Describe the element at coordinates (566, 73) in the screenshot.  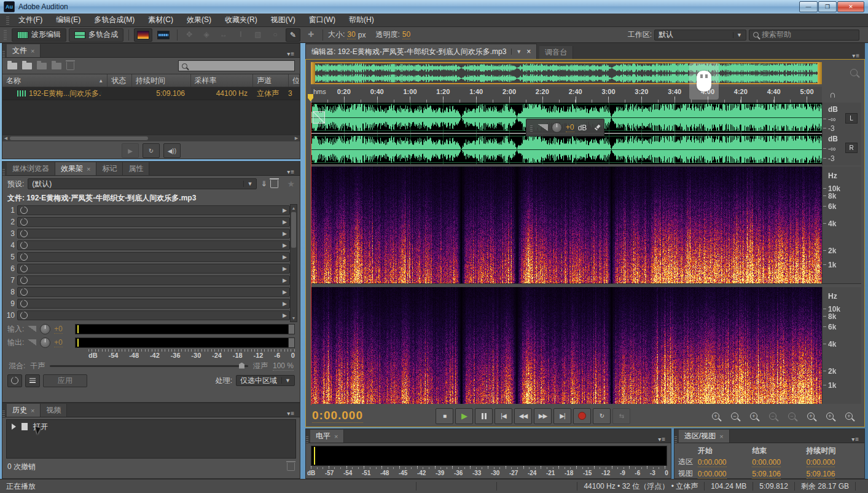
I see `overview-navigator` at that location.